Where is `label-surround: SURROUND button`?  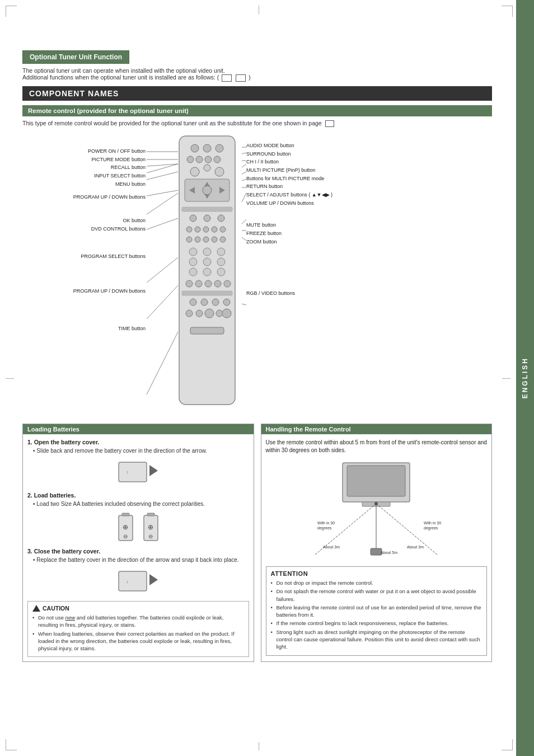
label-surround: SURROUND button is located at coordinates (313, 154).